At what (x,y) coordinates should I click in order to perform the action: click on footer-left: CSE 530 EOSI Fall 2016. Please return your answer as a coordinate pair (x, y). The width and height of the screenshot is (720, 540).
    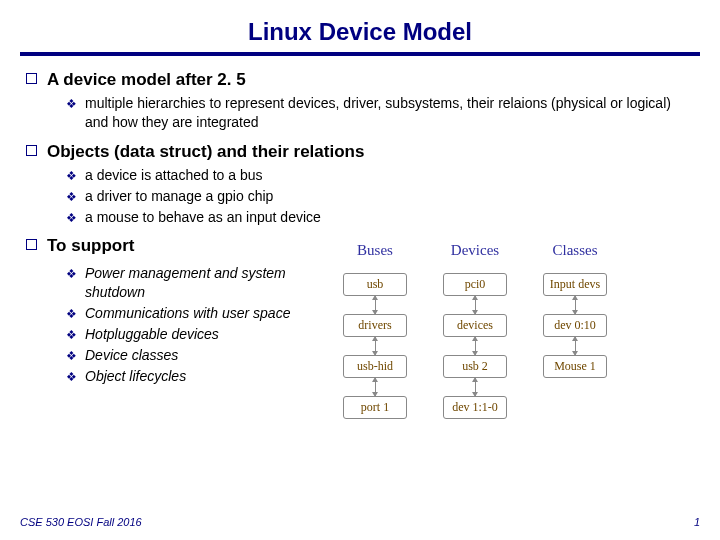
    Looking at the image, I should click on (81, 522).